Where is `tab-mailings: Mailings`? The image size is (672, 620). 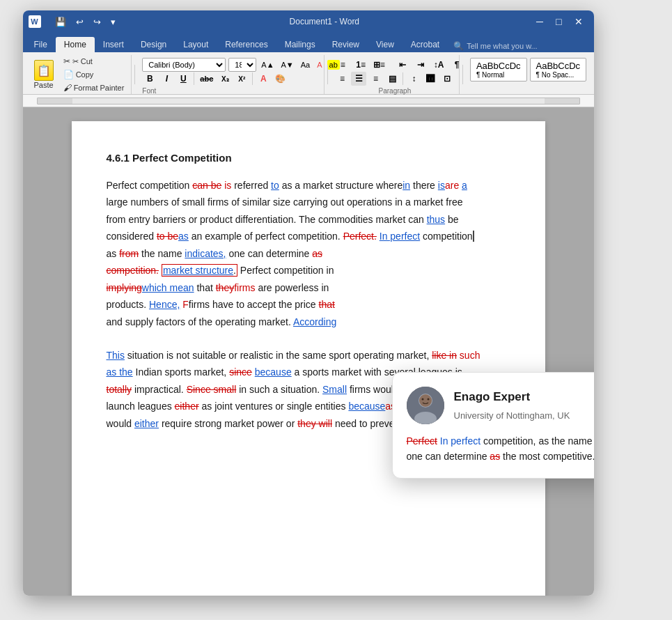
tab-mailings: Mailings is located at coordinates (300, 45).